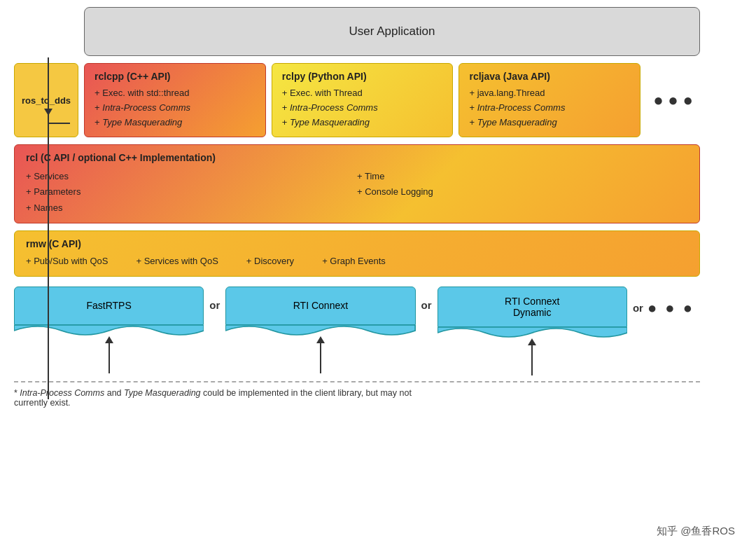  I want to click on rclpy-item-3: + Type Masquerading, so click(363, 123).